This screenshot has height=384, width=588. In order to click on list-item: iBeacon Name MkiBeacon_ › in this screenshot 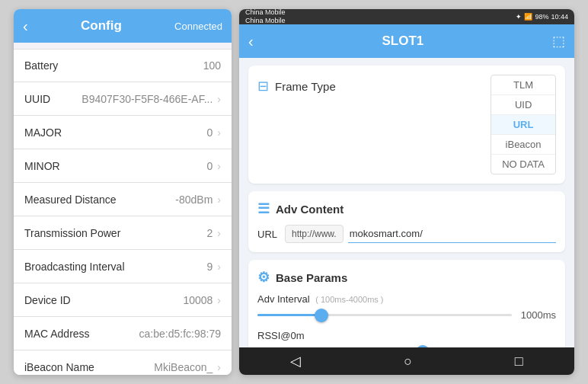, I will do `click(123, 363)`.